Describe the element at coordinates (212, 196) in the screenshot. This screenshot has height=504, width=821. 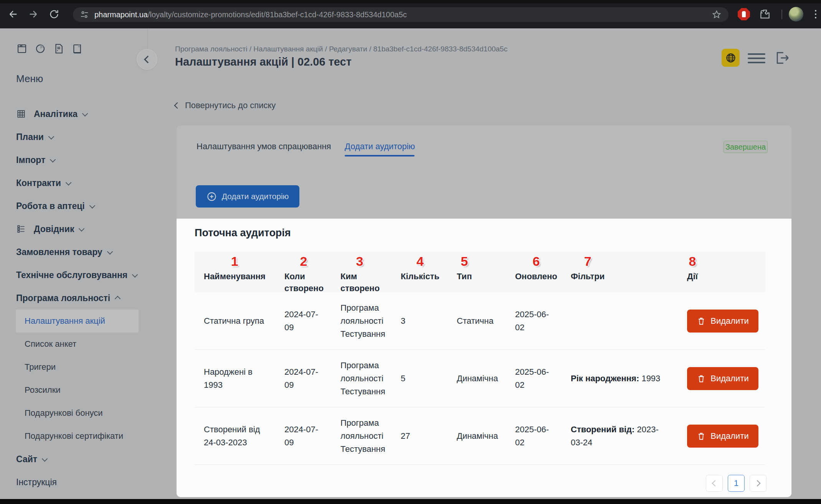
I see `plus-circle-icon` at that location.